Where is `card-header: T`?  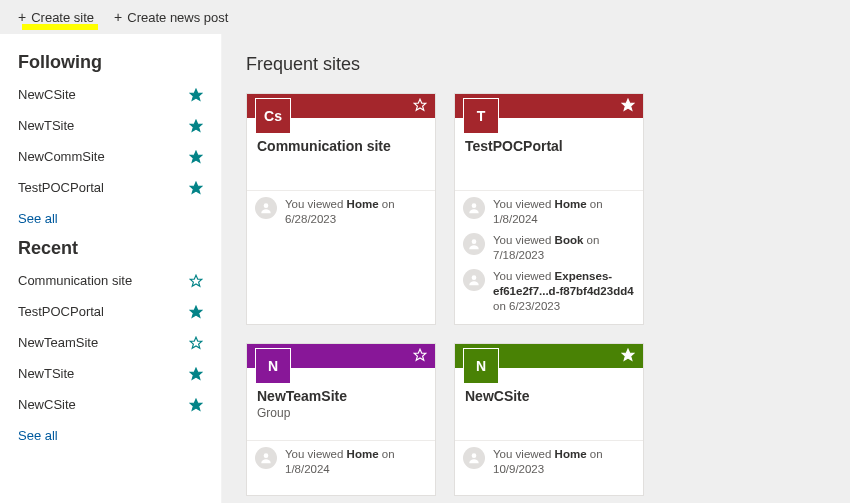 card-header: T is located at coordinates (549, 106).